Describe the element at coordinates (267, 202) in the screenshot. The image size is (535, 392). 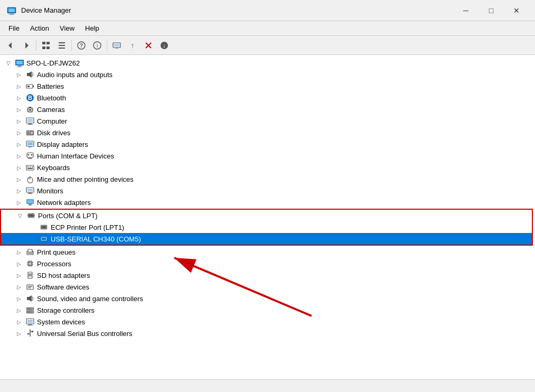
I see `tree-item-networkadapters: ▷ Network adapters` at that location.